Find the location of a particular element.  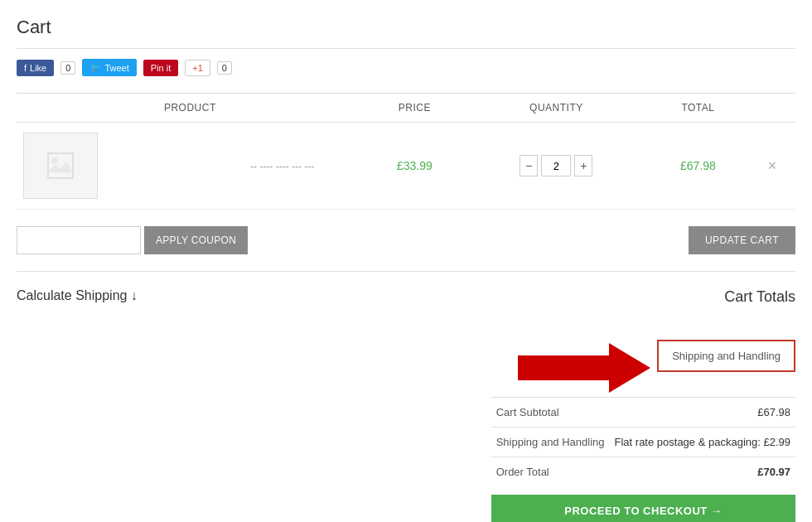

product-thumbnail-cell is located at coordinates (109, 166).